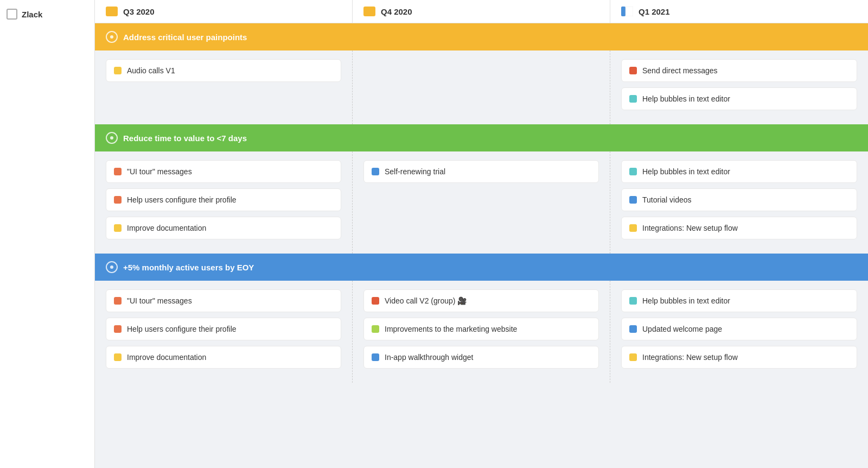  I want to click on app-logo: Zlack, so click(47, 14).